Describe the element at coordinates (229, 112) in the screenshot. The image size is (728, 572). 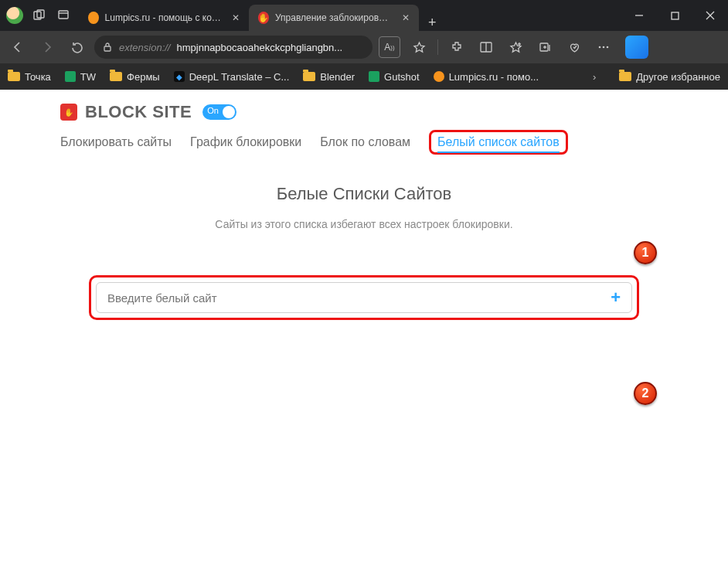
I see `toggle-knob-icon` at that location.